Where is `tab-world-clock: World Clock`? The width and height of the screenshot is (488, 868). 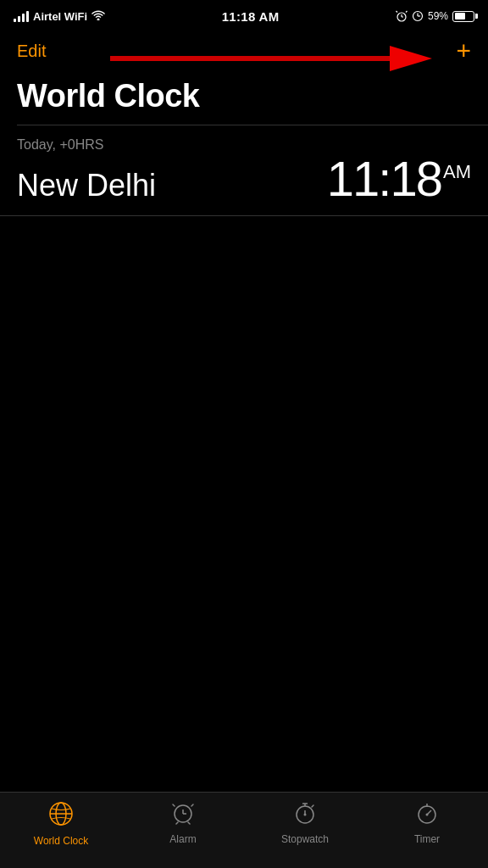 tab-world-clock: World Clock is located at coordinates (61, 824).